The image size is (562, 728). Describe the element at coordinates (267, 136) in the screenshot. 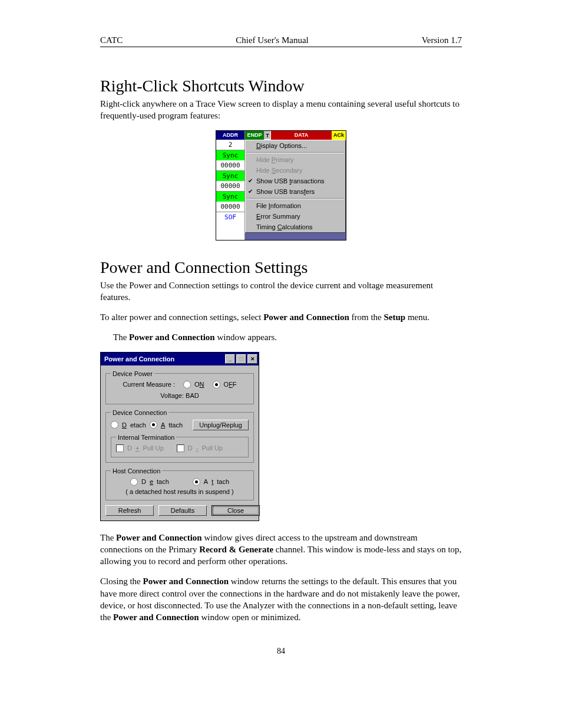

I see `t-header: T` at that location.